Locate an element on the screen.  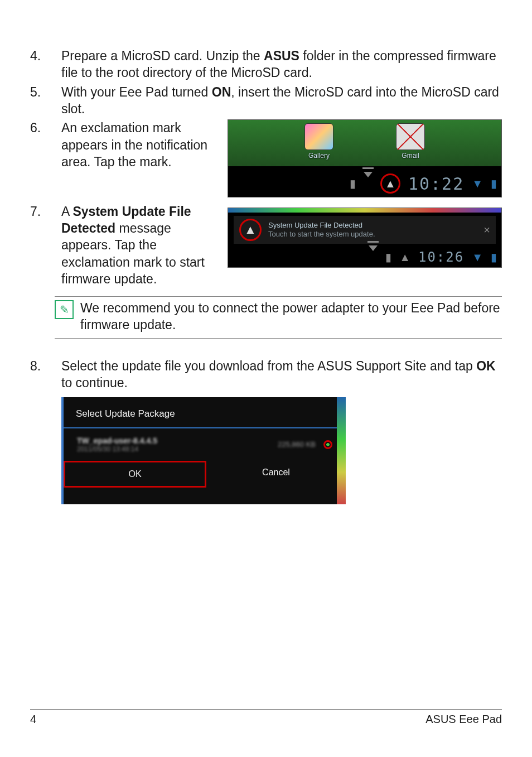
note-icon: ✎ is located at coordinates (64, 310).